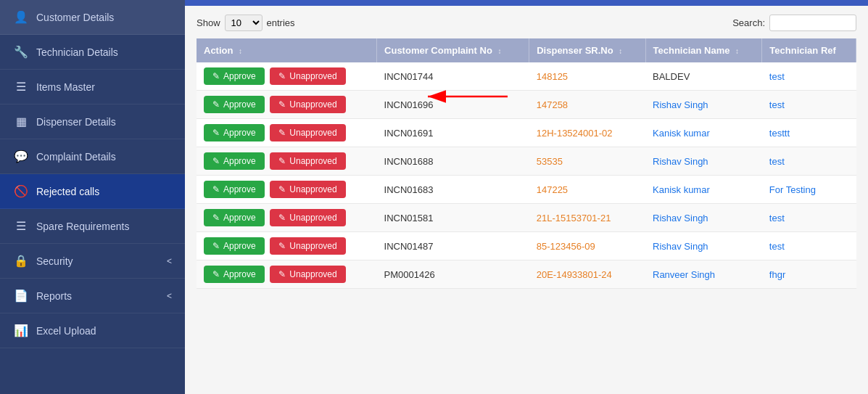  I want to click on sidebar-item-rejected-calls: 🚫 Rejected calls, so click(93, 192).